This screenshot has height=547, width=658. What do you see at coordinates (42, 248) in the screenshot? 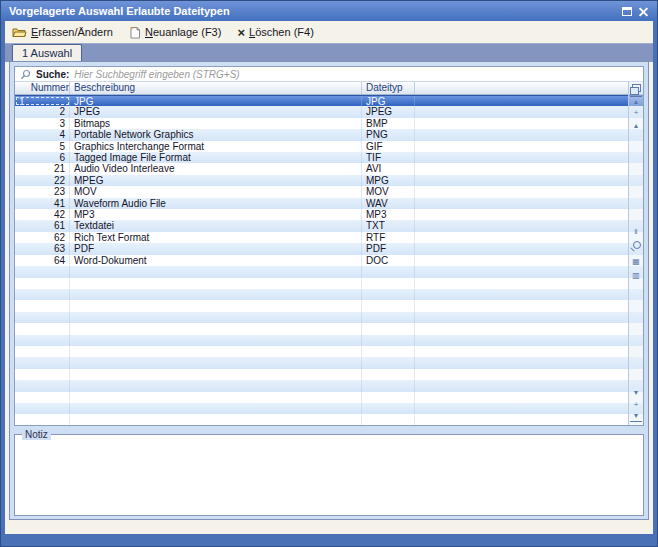
I see `cell-num: 63` at bounding box center [42, 248].